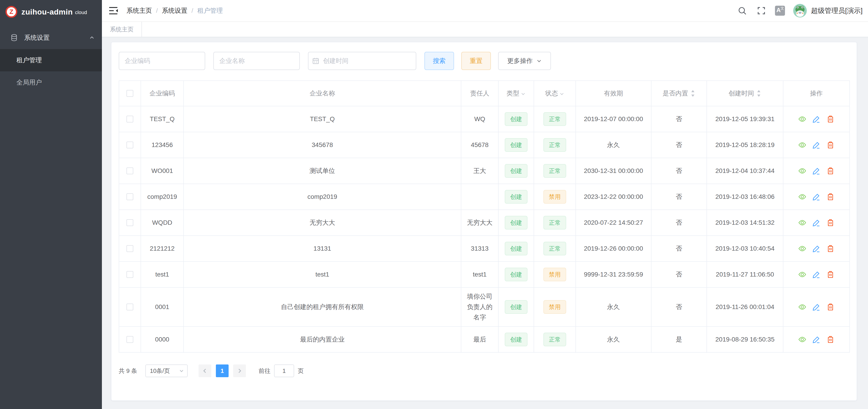 This screenshot has height=409, width=868. What do you see at coordinates (128, 371) in the screenshot?
I see `total-count: 共 9 条` at bounding box center [128, 371].